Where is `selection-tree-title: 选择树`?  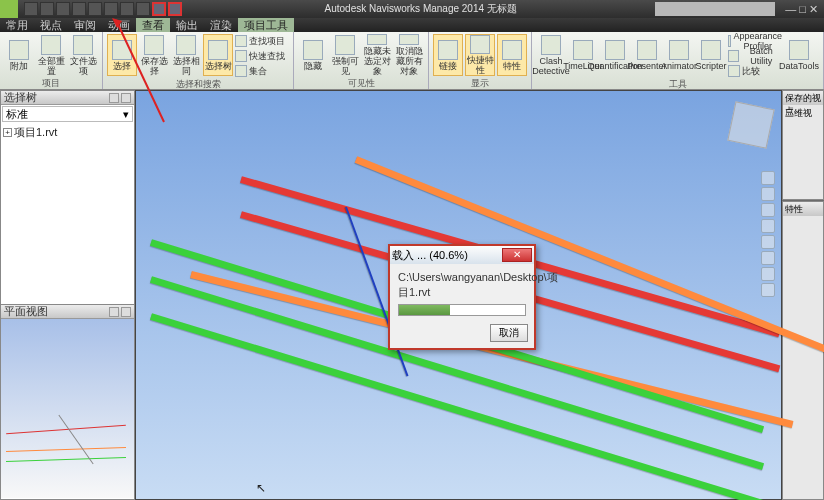 selection-tree-title: 选择树 is located at coordinates (20, 98).